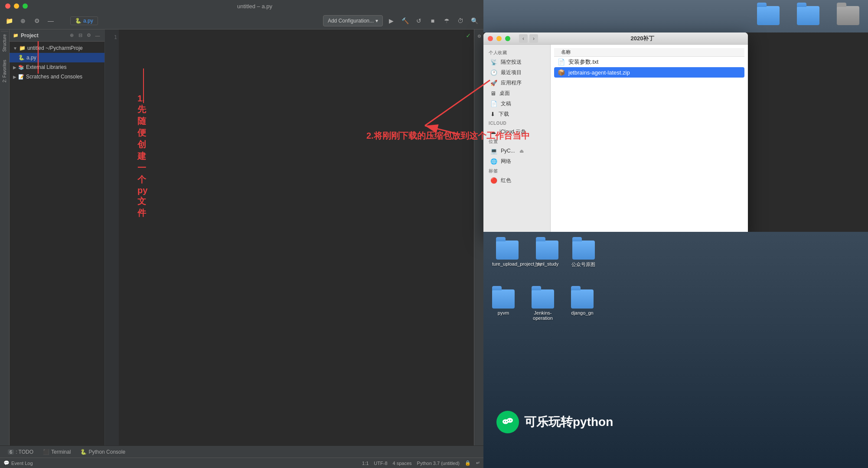 The width and height of the screenshot is (868, 468). I want to click on finder-item-desktop: 🖥 桌面, so click(517, 93).